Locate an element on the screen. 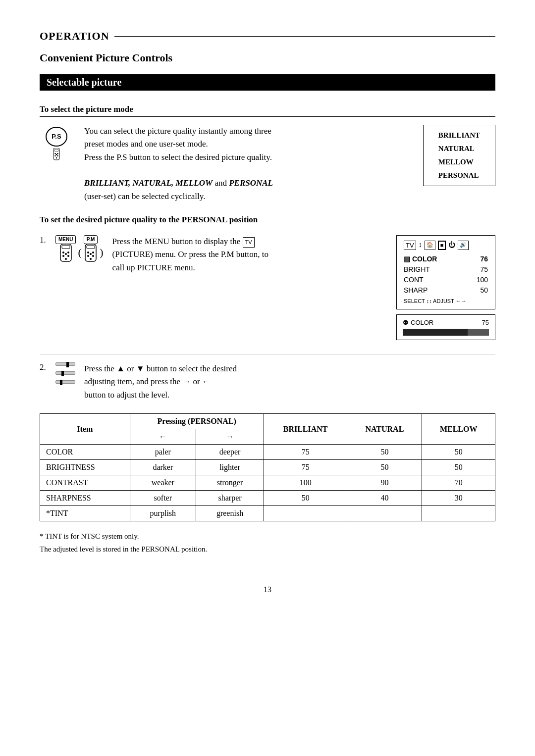 Image resolution: width=535 pixels, height=756 pixels. cell-item: *TINT is located at coordinates (85, 514).